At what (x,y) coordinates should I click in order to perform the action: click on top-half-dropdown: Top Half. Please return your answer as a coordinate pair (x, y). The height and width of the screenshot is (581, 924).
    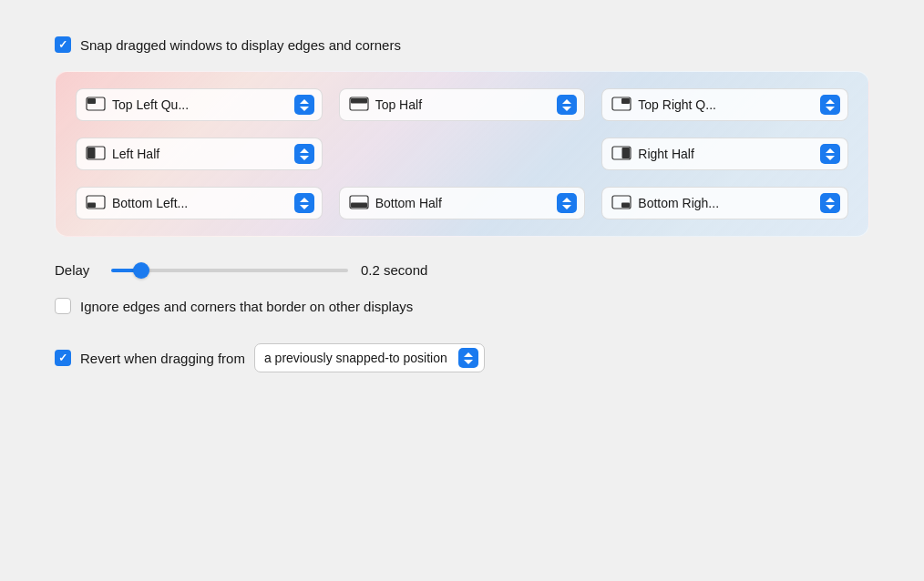
    Looking at the image, I should click on (463, 105).